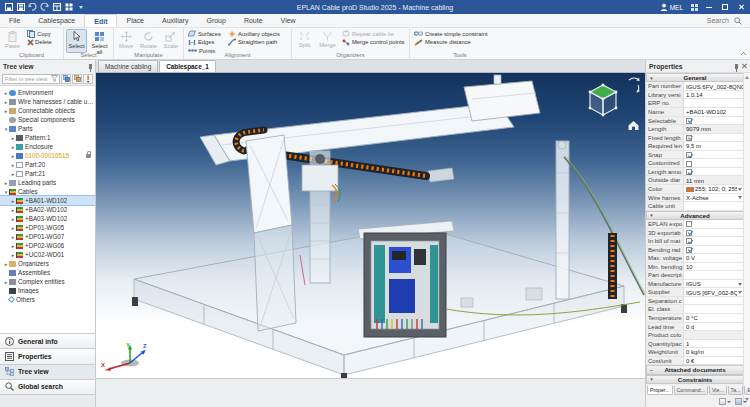 The width and height of the screenshot is (750, 407). What do you see at coordinates (8, 8) in the screenshot?
I see `save-icon` at bounding box center [8, 8].